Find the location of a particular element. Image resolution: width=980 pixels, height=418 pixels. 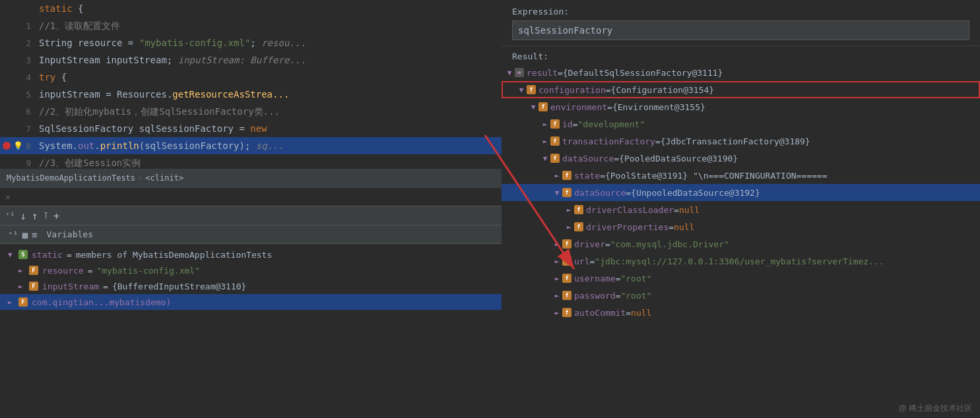

code-content-8: System.out.println(sqlSessionFactory); s… is located at coordinates (269, 146).